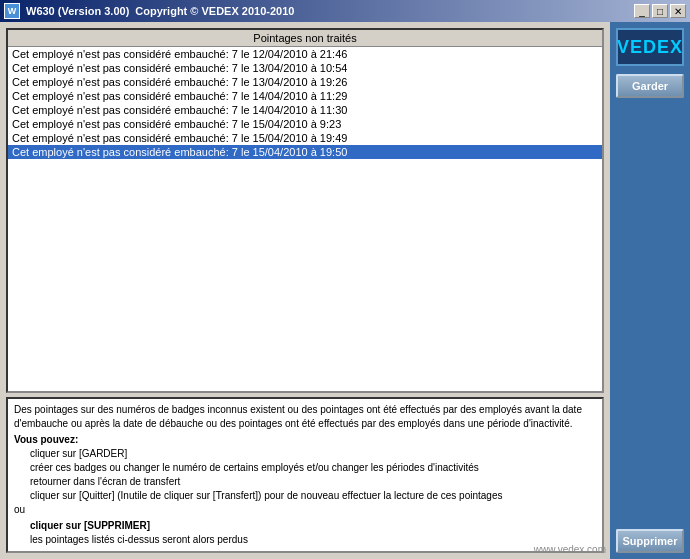 Image resolution: width=690 pixels, height=559 pixels. Describe the element at coordinates (305, 38) in the screenshot. I see `list-header: Pointages non traités` at that location.